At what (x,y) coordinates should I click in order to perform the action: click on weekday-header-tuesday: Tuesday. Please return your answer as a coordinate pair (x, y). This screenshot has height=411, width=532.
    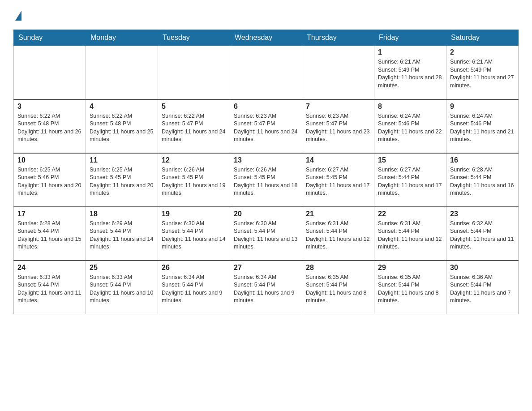
    Looking at the image, I should click on (194, 38).